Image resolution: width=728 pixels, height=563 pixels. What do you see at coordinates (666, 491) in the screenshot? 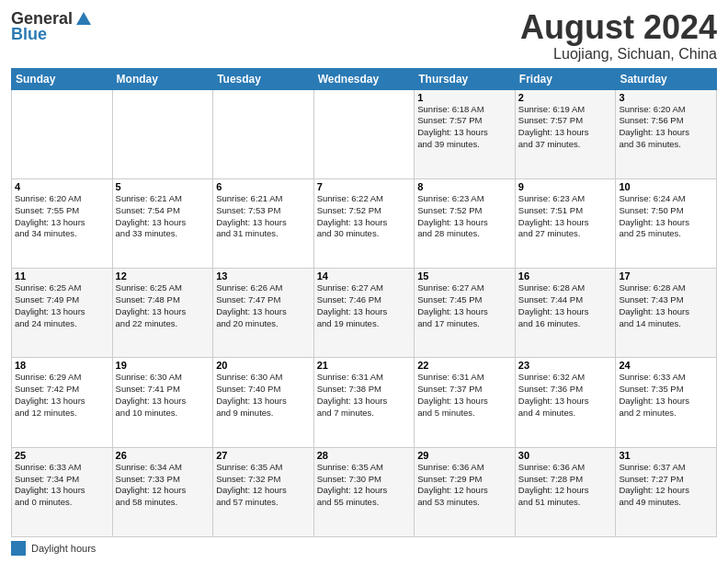
I see `calendar-cell: 31Sunrise: 6:37 AM Sunset: 7:27 PM Dayli…` at bounding box center [666, 491].